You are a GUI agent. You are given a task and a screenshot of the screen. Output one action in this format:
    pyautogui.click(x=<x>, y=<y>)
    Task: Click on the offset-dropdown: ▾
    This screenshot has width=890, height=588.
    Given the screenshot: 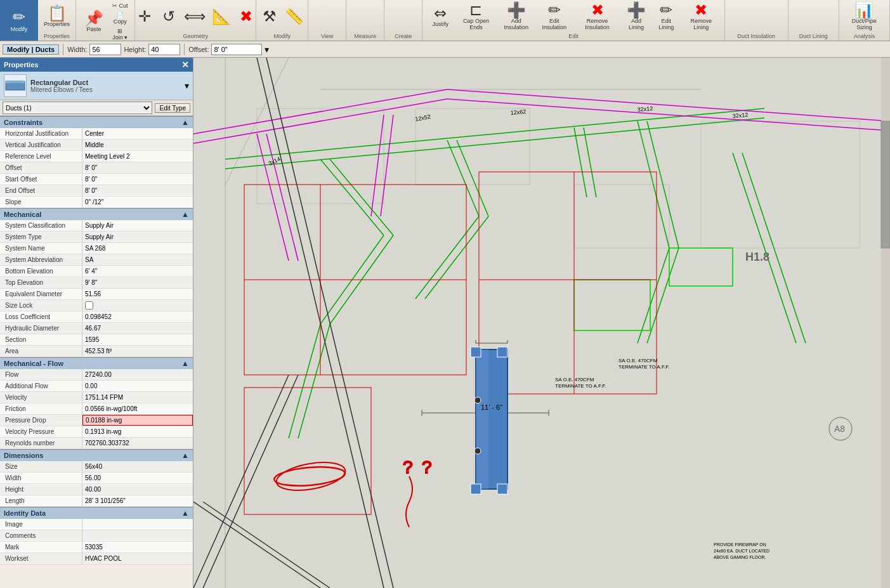 What is the action you would take?
    pyautogui.click(x=266, y=49)
    